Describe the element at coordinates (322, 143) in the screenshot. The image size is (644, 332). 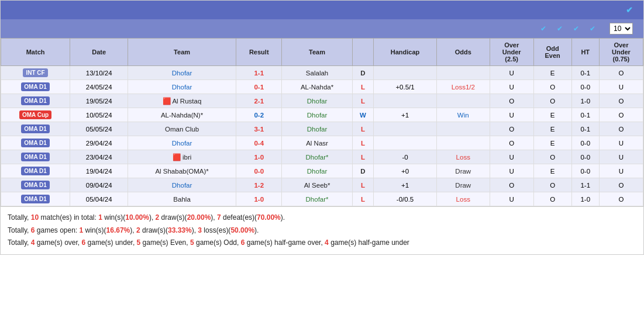
I see `table-row: OMA D1 29/04/24 Dhofar 0-4 Al Nasr L O E…` at that location.